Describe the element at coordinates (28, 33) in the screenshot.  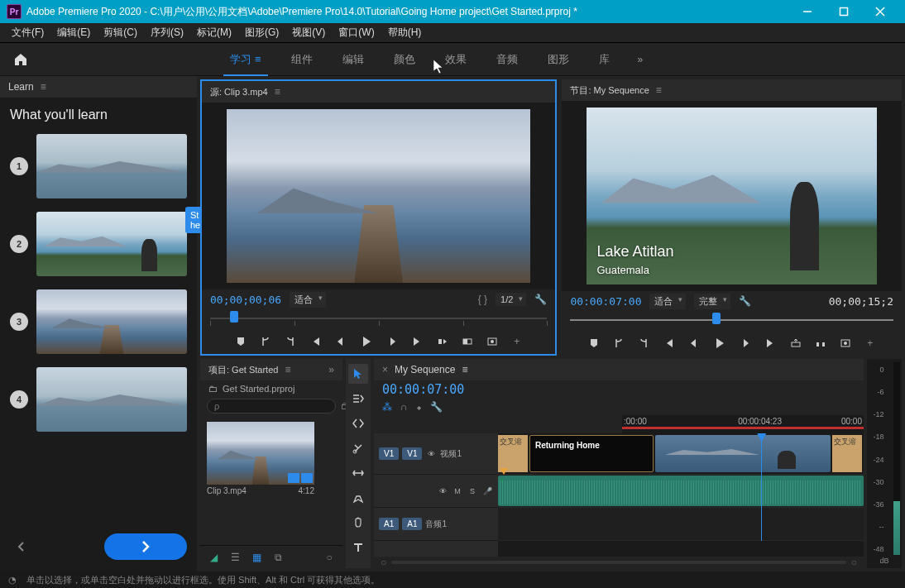
I see `menu-file: 文件(F)` at that location.